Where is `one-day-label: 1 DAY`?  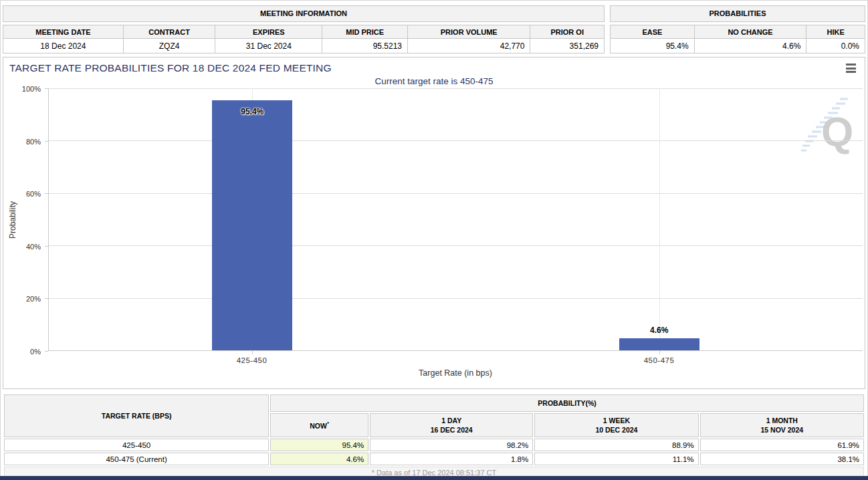
one-day-label: 1 DAY is located at coordinates (451, 421).